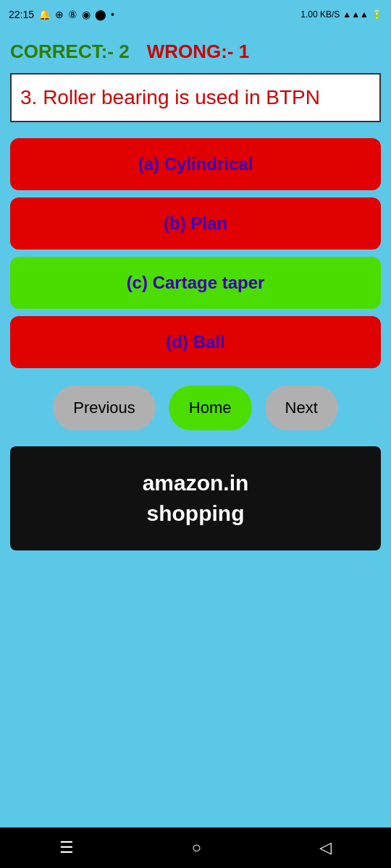  What do you see at coordinates (196, 98) in the screenshot?
I see `question-box: 3. Roller bearing is used in BTPN` at bounding box center [196, 98].